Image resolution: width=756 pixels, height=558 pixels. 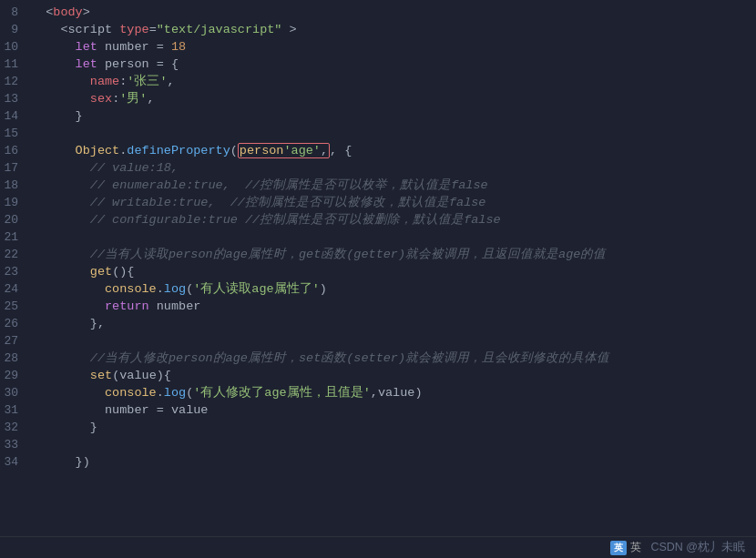 What do you see at coordinates (15, 47) in the screenshot?
I see `line-number: 10` at bounding box center [15, 47].